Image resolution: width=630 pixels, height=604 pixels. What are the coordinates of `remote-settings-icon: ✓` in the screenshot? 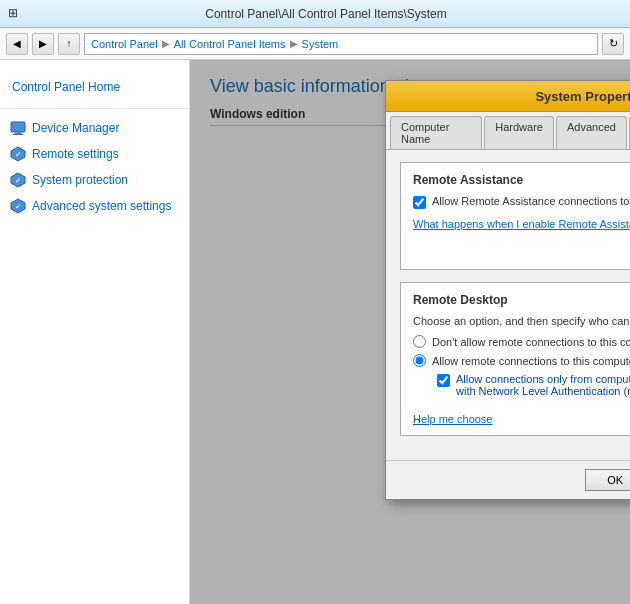 It's located at (18, 154).